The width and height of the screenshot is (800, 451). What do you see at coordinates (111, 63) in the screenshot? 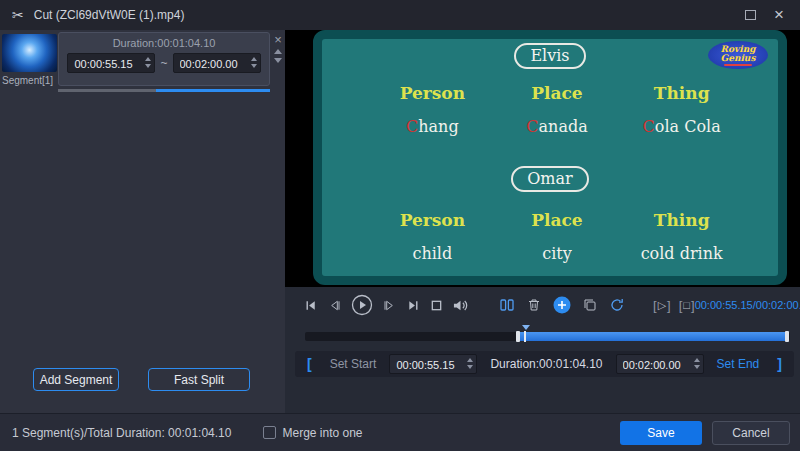
I see `segment-start-field` at bounding box center [111, 63].